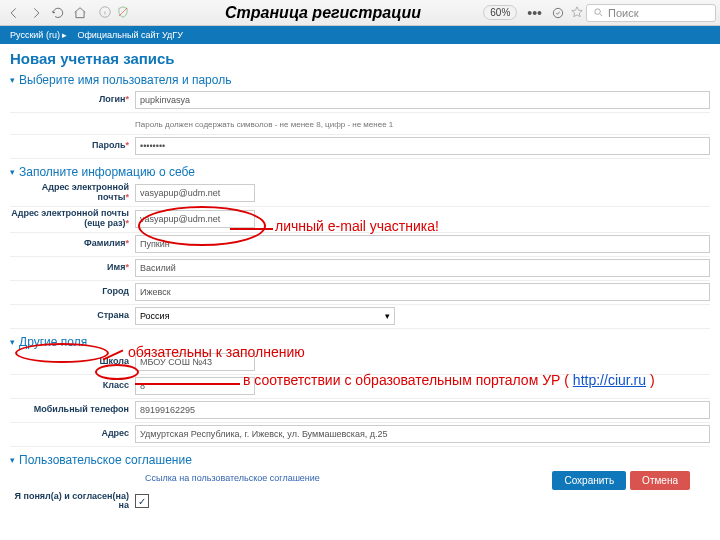 The width and height of the screenshot is (720, 540). I want to click on section-credentials: Выберите имя пользователя и пароль, so click(360, 80).